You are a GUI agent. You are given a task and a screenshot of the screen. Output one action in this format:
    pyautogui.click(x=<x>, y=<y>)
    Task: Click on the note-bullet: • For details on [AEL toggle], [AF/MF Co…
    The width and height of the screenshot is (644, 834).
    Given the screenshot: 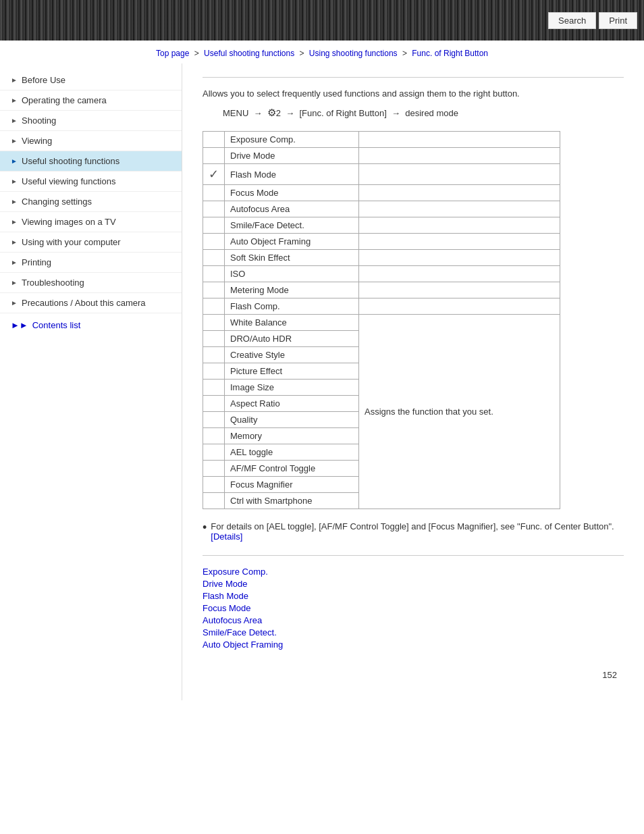 What is the action you would take?
    pyautogui.click(x=413, y=531)
    